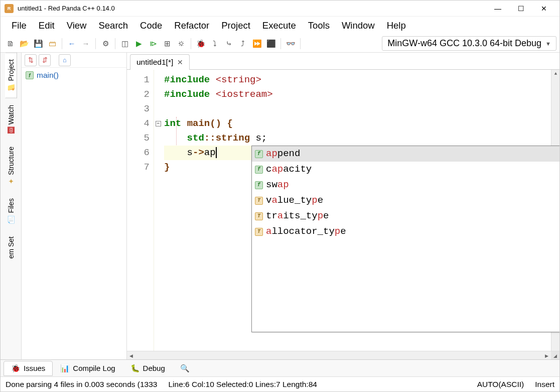 The width and height of the screenshot is (560, 392). What do you see at coordinates (11, 166) in the screenshot?
I see `dock-structure: ✦Structure` at bounding box center [11, 166].